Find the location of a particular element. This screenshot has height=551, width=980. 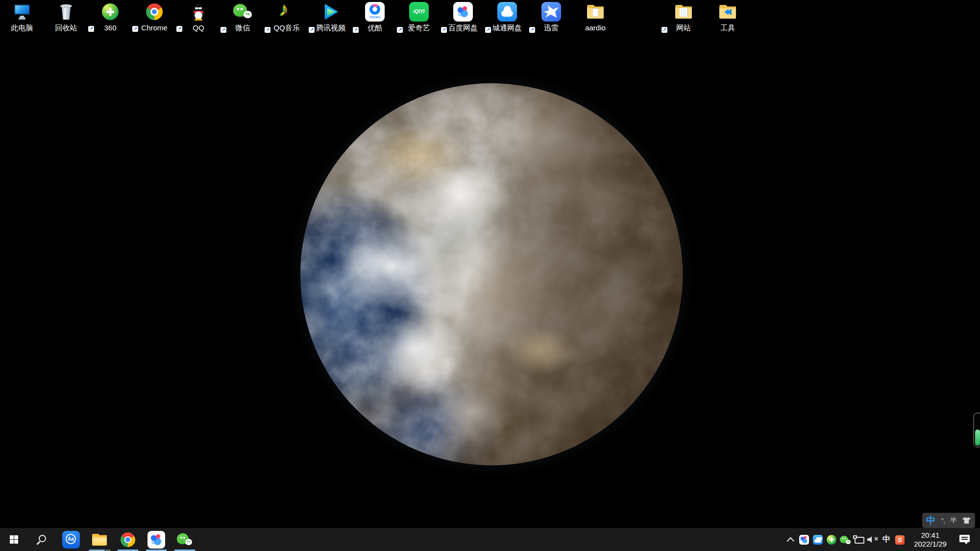

sogou-tray-button is located at coordinates (900, 540).